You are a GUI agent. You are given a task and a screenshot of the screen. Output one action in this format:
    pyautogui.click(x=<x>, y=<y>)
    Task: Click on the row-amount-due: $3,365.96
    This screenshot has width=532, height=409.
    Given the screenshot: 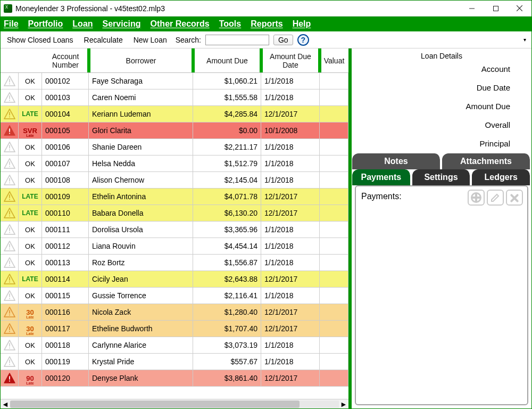 What is the action you would take?
    pyautogui.click(x=227, y=230)
    